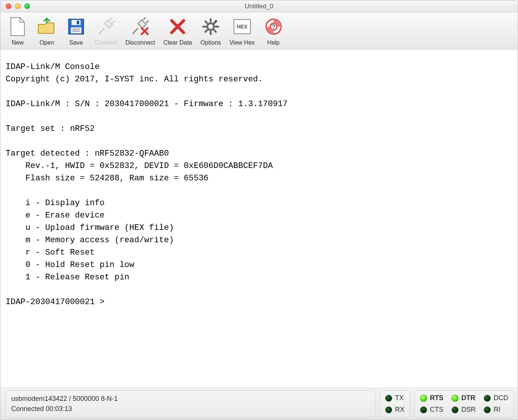 Image resolution: width=518 pixels, height=420 pixels. I want to click on tx-indicator: TX, so click(395, 398).